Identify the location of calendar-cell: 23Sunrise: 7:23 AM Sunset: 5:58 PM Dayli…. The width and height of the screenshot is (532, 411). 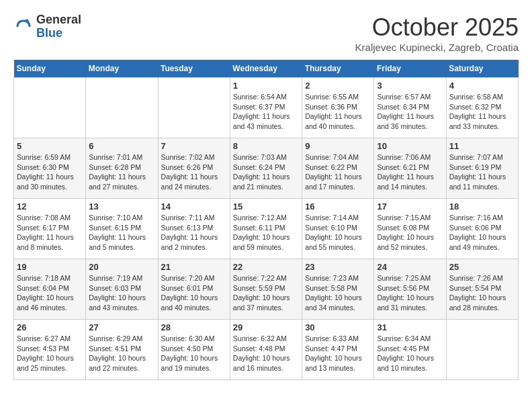
(339, 289).